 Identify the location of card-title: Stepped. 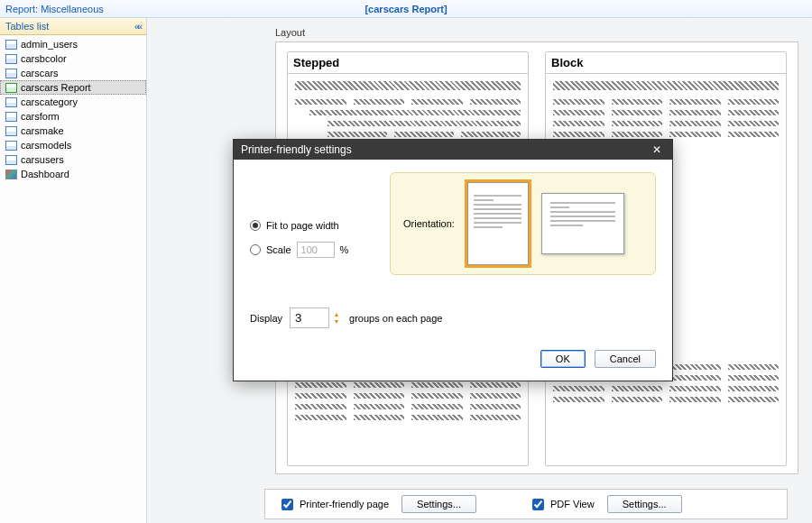
(408, 63).